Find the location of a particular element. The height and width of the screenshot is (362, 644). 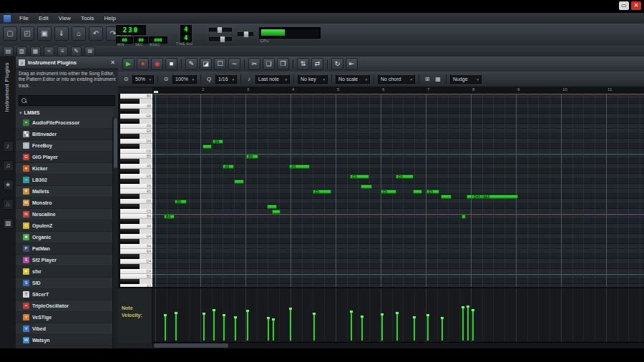

undo-icon: ↶ is located at coordinates (96, 34).